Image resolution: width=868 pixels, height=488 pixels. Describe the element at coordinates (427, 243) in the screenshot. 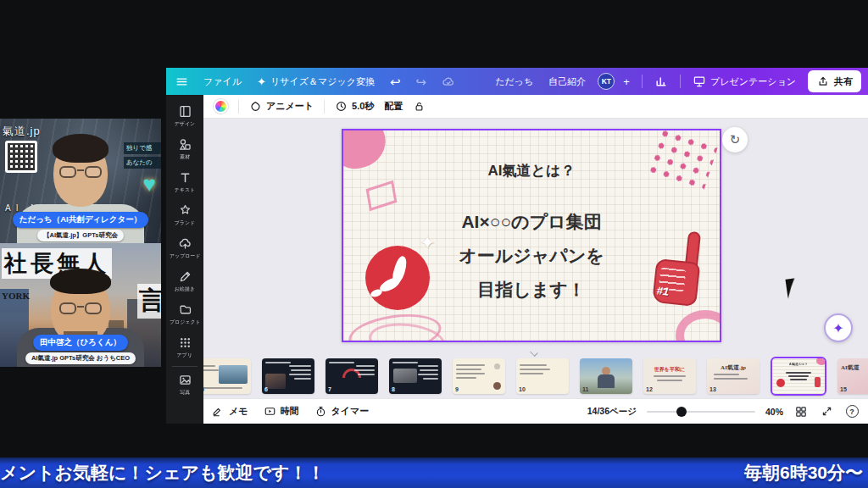

I see `sparkle-icon: ✦` at that location.